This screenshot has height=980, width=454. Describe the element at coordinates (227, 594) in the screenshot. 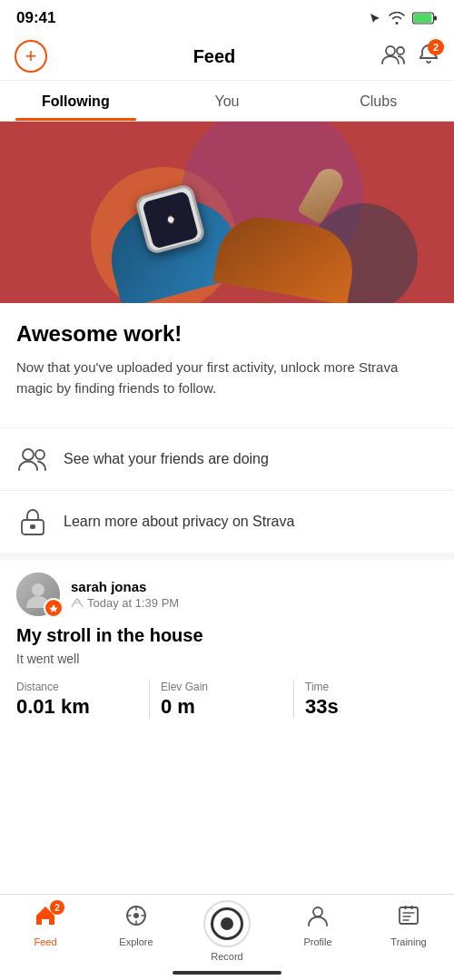

I see `activity-header: sarah jonas Today at 1:39 PM` at that location.